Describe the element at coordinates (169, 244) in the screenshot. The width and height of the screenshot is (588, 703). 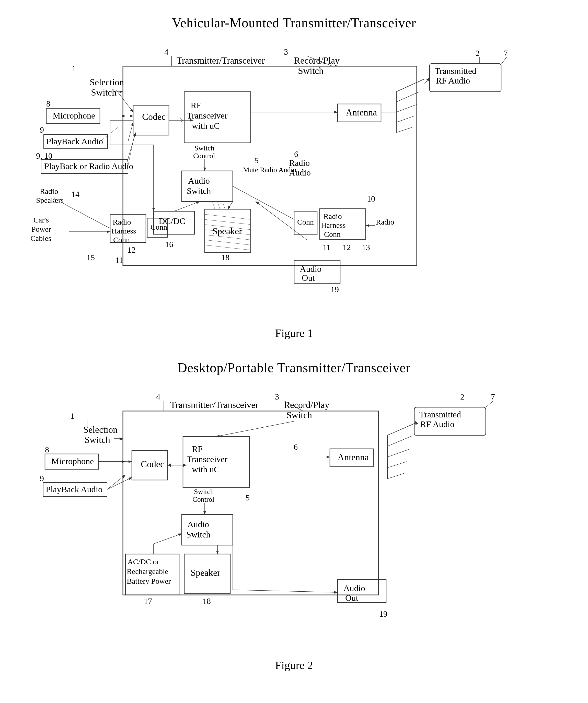
I see `svg-text: 16` at that location.